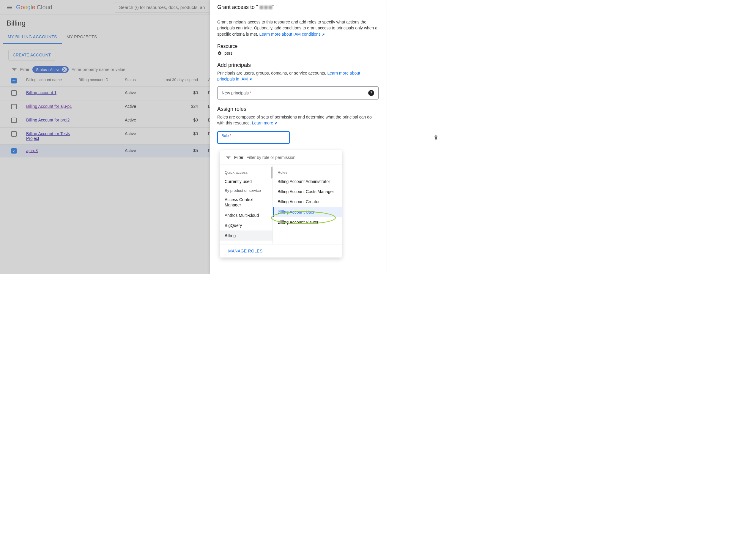  What do you see at coordinates (307, 192) in the screenshot?
I see `dropdown-role-item: Billing Account Costs Manager` at bounding box center [307, 192].